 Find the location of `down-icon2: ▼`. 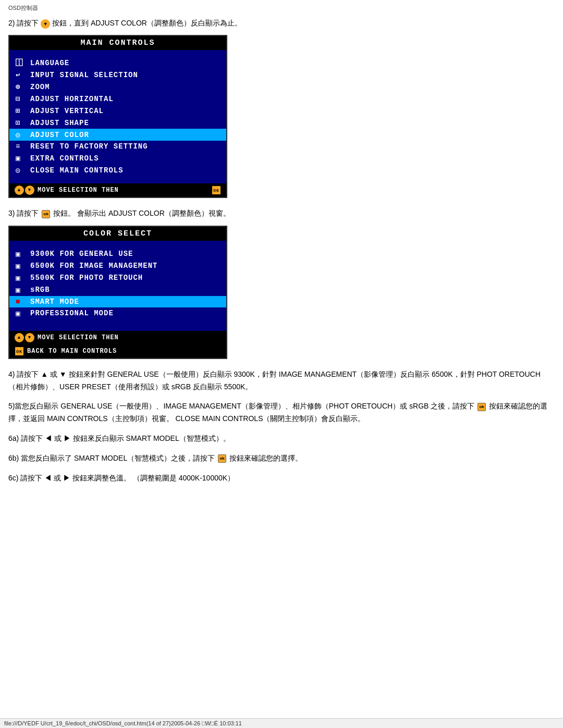

down-icon2: ▼ is located at coordinates (30, 338).